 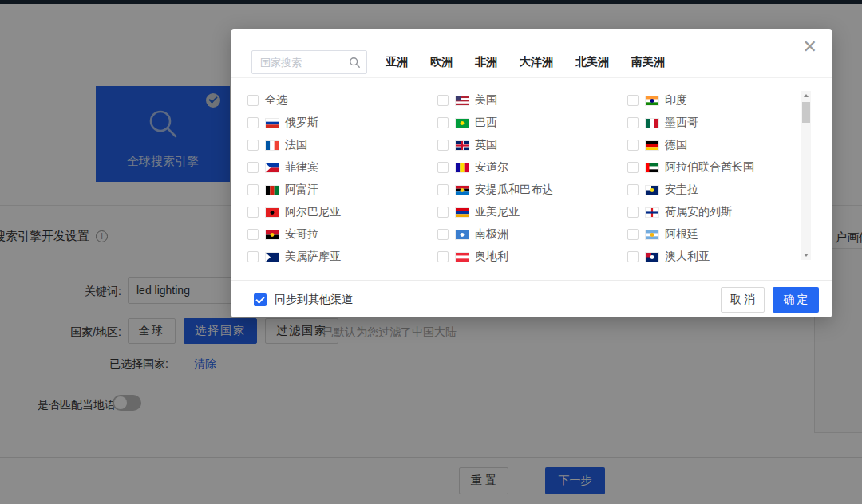 What do you see at coordinates (272, 212) in the screenshot?
I see `flag-icon-阿尔巴尼亚` at bounding box center [272, 212].